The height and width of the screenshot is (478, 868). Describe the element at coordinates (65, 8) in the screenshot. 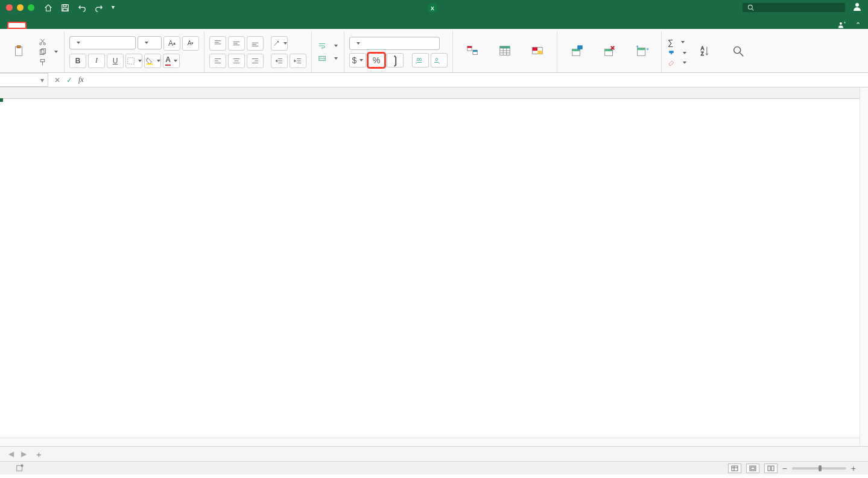

I see `save-icon` at that location.